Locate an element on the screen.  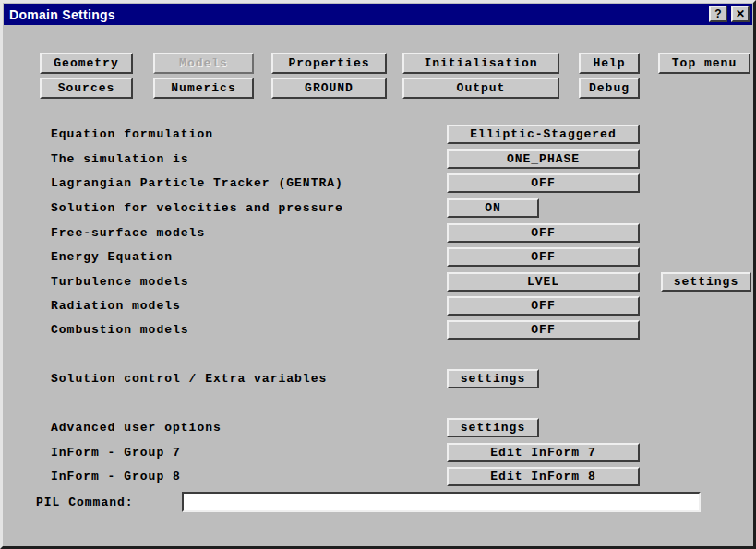
setting-label-turbulence: Turbulence models is located at coordinates (120, 282).